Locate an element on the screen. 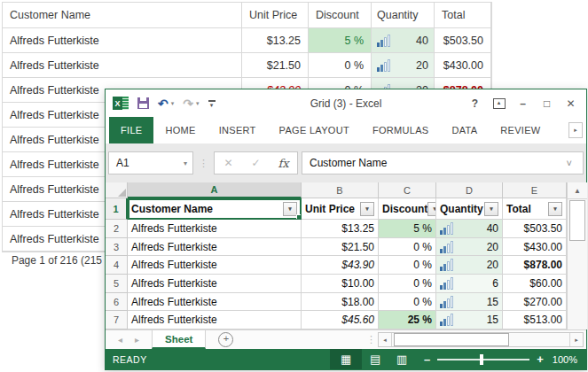 The image size is (588, 372). header-cell-customer-name: Customer Name▾ is located at coordinates (215, 209).